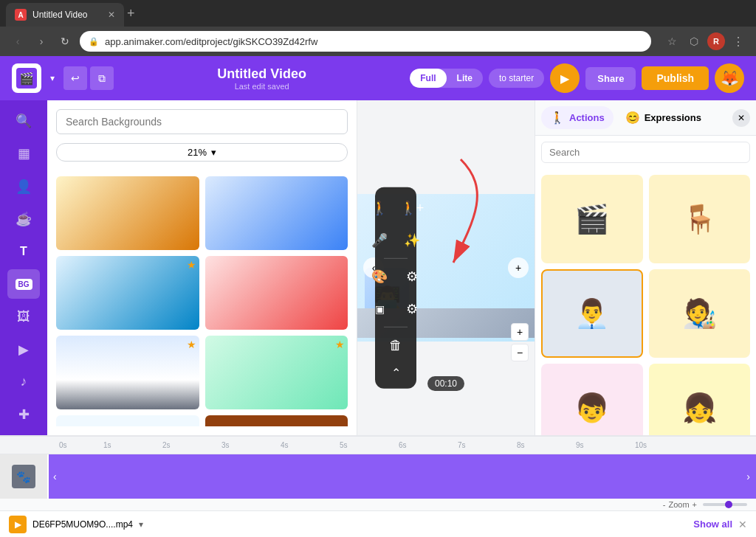 This screenshot has height=537, width=756. Describe the element at coordinates (344, 446) in the screenshot. I see `tick-5s: 5s` at that location.